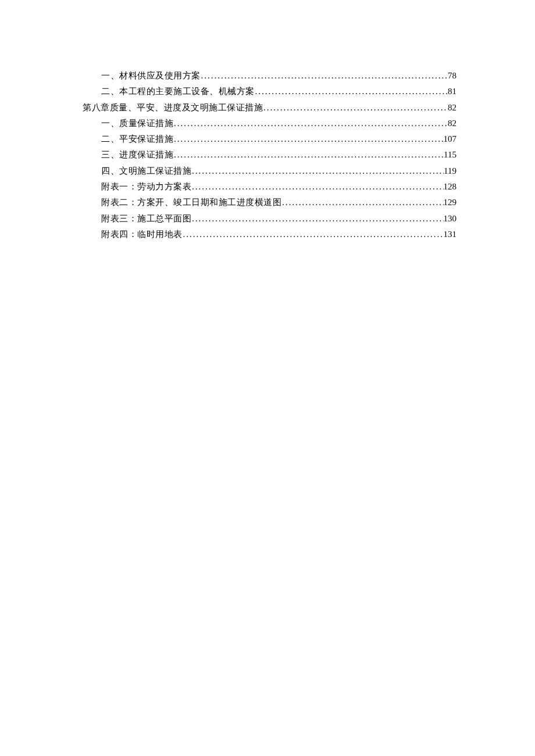 This screenshot has height=756, width=535. Describe the element at coordinates (452, 76) in the screenshot. I see `toc-page-number: 78` at that location.